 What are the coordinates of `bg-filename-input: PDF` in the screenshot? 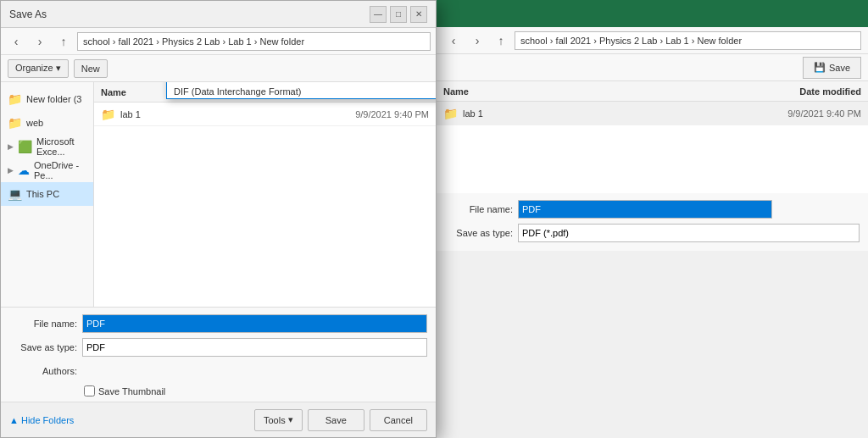 It's located at (645, 209).